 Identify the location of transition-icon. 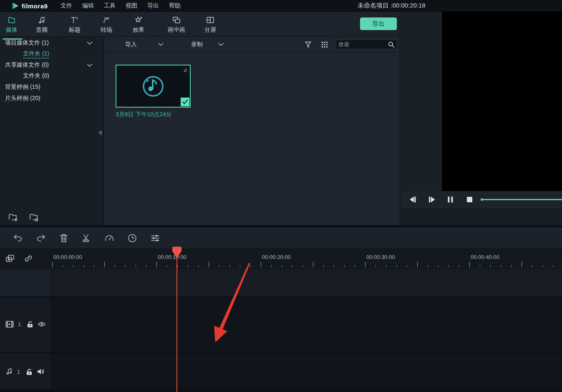
(106, 20).